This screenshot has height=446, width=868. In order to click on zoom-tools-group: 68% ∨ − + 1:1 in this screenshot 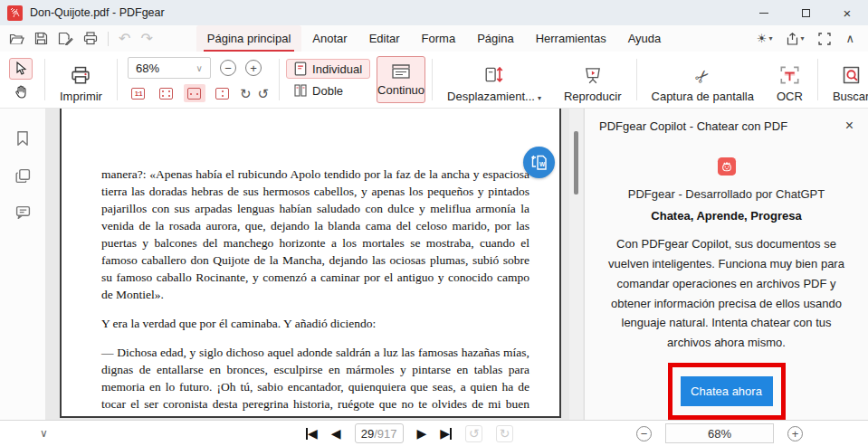, I will do `click(198, 80)`.